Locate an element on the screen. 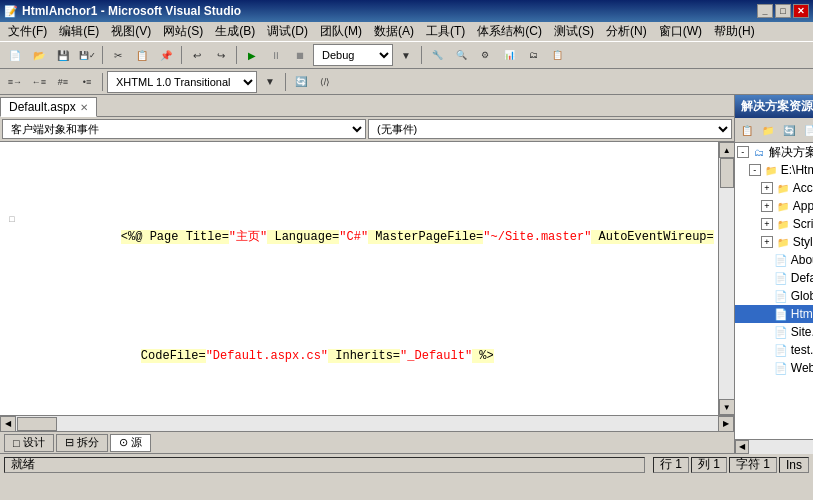 The image size is (813, 500). tree-expand-project: - is located at coordinates (755, 170).